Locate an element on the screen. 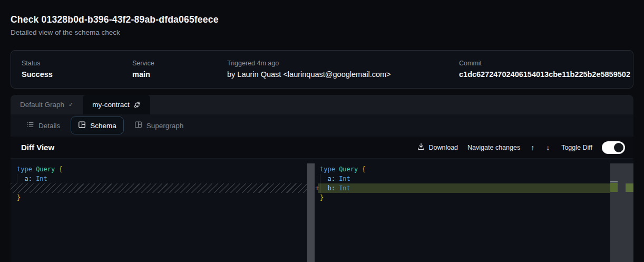 The height and width of the screenshot is (262, 644). triggered-label: Triggered 4m ago is located at coordinates (343, 63).